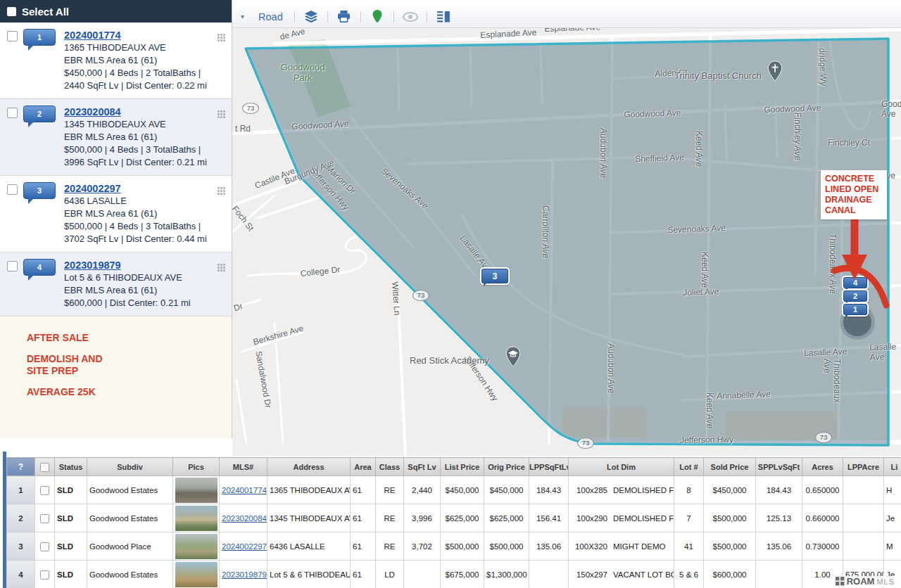 The width and height of the screenshot is (901, 588). I want to click on row-number: 3, so click(21, 547).